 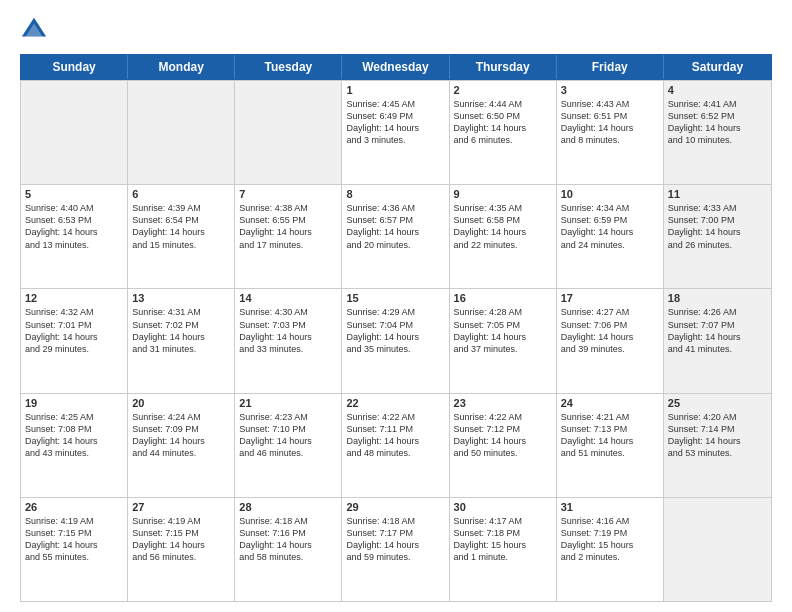 I want to click on day-number: 12, so click(x=74, y=298).